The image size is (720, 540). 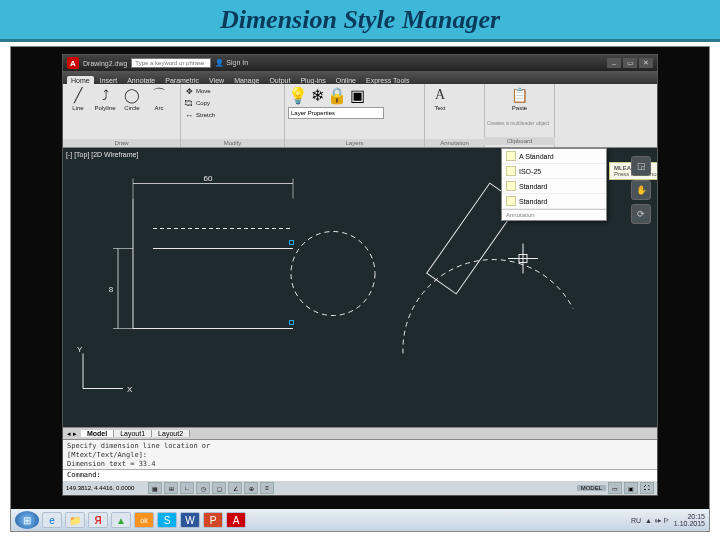 What do you see at coordinates (171, 488) in the screenshot?
I see `grid-button: ⊞` at bounding box center [171, 488].